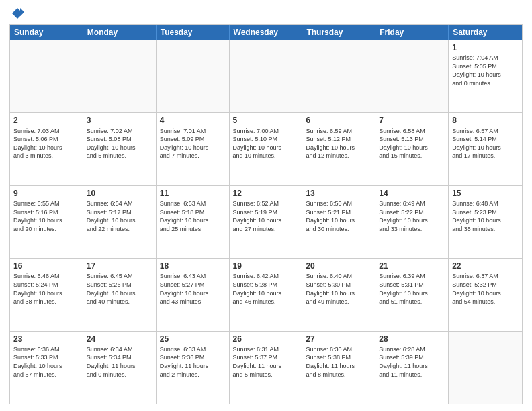  What do you see at coordinates (193, 222) in the screenshot?
I see `calendar-cell: 11Sunrise: 6:53 AM Sunset: 5:18 PM Dayli…` at bounding box center [193, 222].